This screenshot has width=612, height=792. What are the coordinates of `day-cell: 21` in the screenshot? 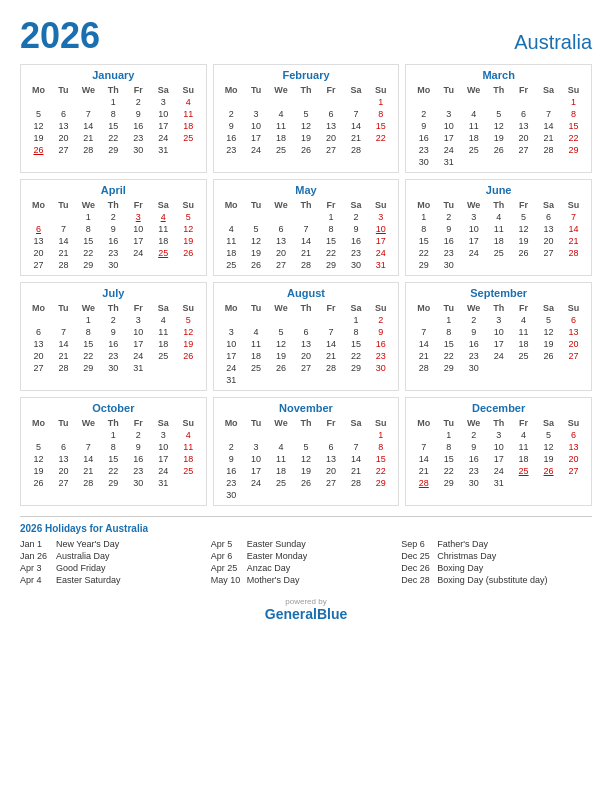 It's located at (64, 253).